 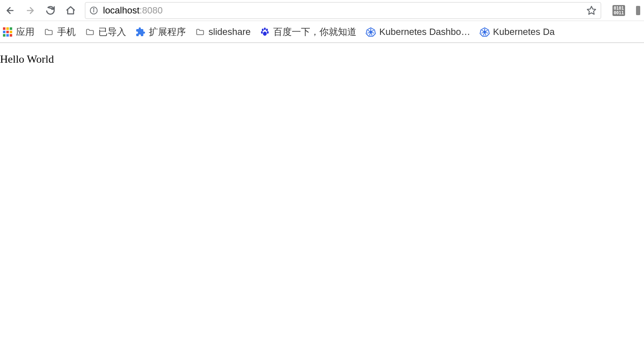 What do you see at coordinates (322, 11) in the screenshot?
I see `browser-toolbar: localhost:8080 0101 0011` at bounding box center [322, 11].